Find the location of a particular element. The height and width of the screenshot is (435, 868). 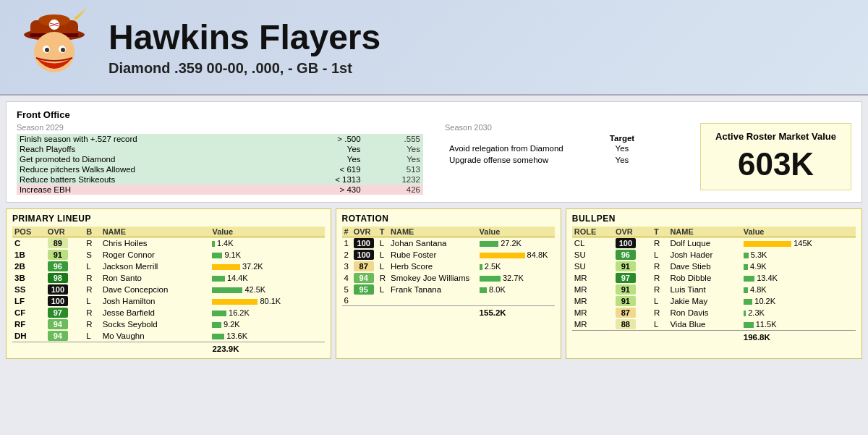

pitcher-hand is located at coordinates (383, 301).